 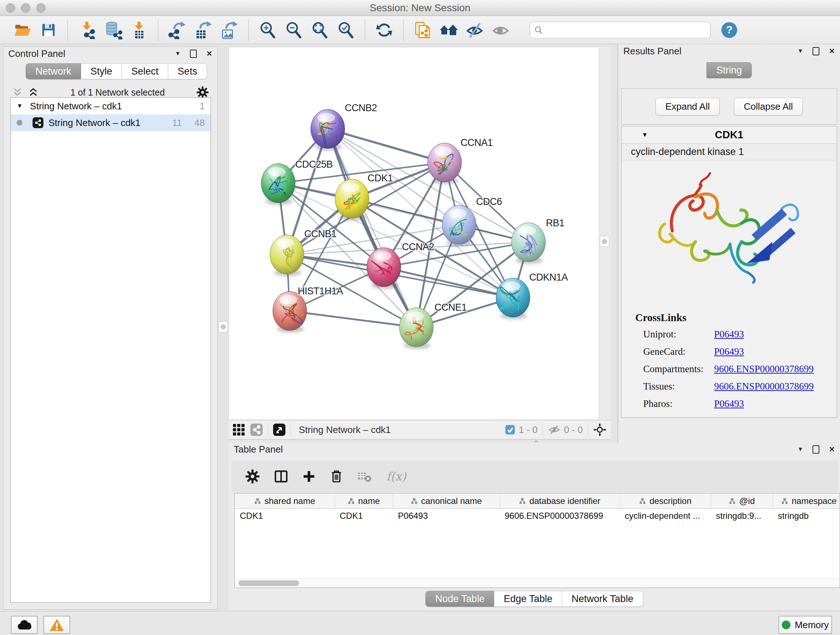 What do you see at coordinates (346, 30) in the screenshot?
I see `zoom-selected-button` at bounding box center [346, 30].